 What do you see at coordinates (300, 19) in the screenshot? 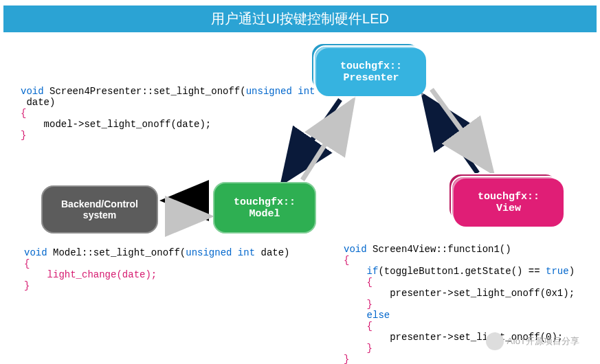
I see `title-text: 用户通过UI按键控制硬件LED` at bounding box center [300, 19].